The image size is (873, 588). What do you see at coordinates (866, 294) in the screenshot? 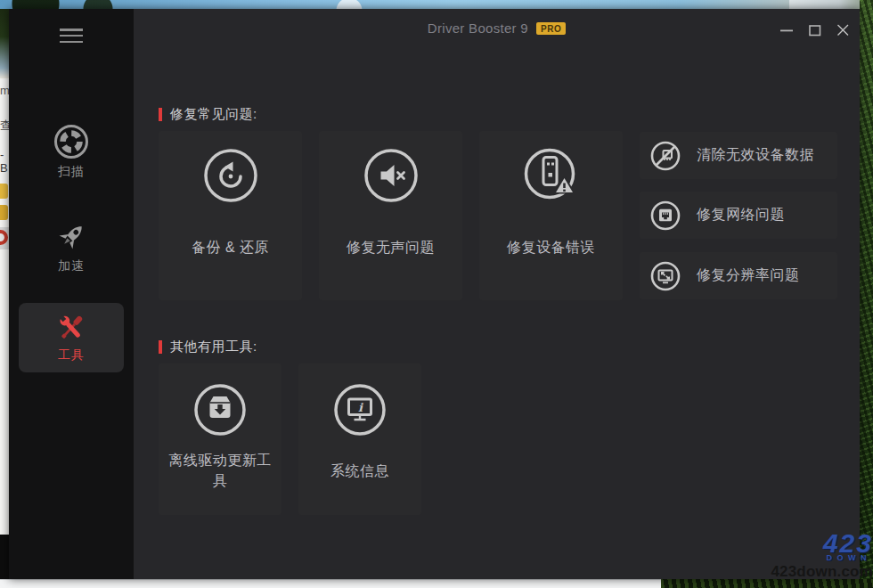
I see `wallpaper-tree-right` at bounding box center [866, 294].